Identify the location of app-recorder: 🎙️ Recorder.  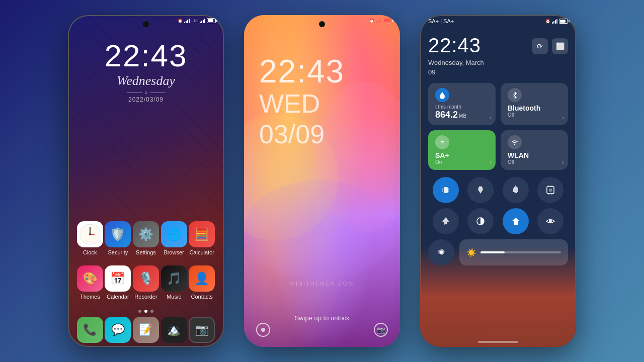
(146, 283).